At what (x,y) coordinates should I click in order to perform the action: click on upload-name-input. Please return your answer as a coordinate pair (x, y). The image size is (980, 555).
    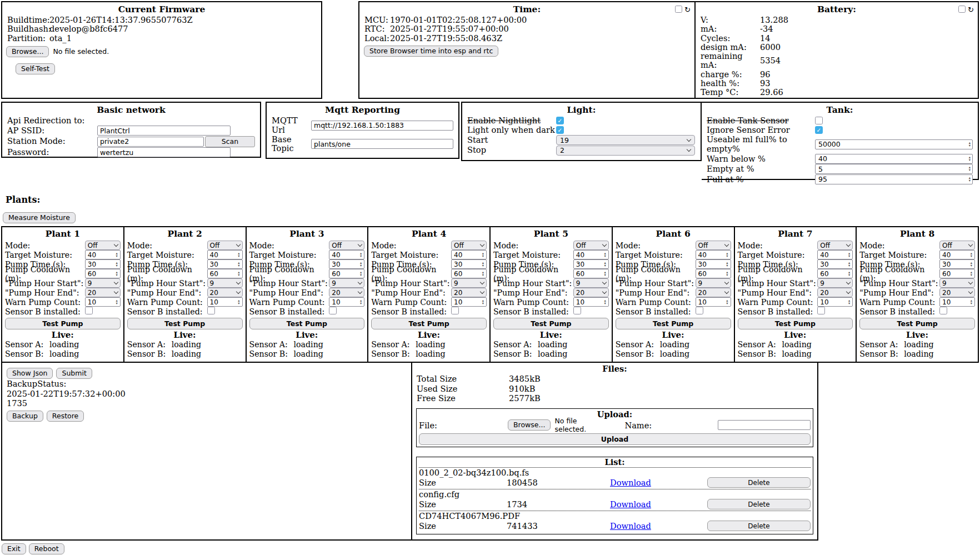
    Looking at the image, I should click on (764, 425).